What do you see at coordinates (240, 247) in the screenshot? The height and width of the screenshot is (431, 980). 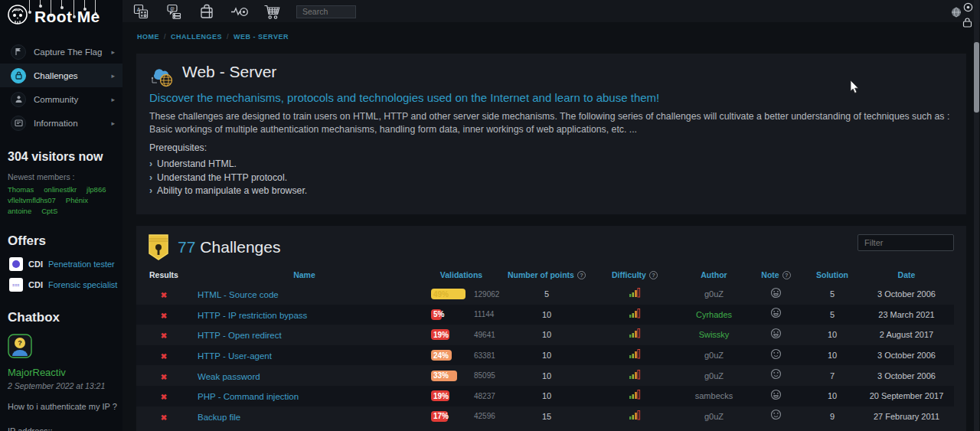 I see `challenges-label: Challenges` at bounding box center [240, 247].